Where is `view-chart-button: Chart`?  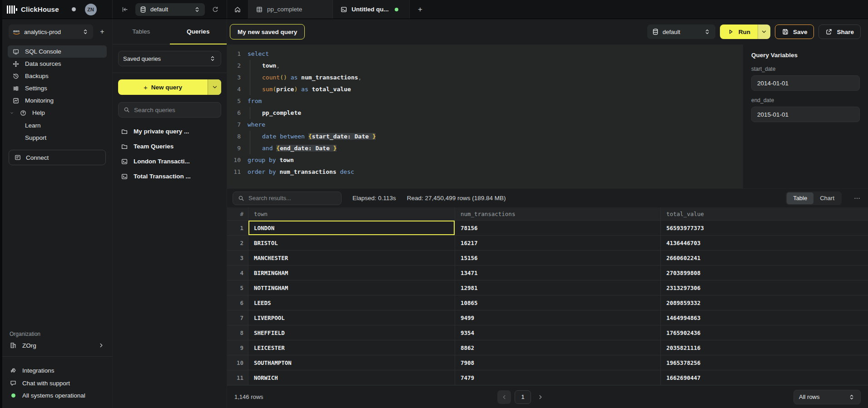 view-chart-button: Chart is located at coordinates (827, 198).